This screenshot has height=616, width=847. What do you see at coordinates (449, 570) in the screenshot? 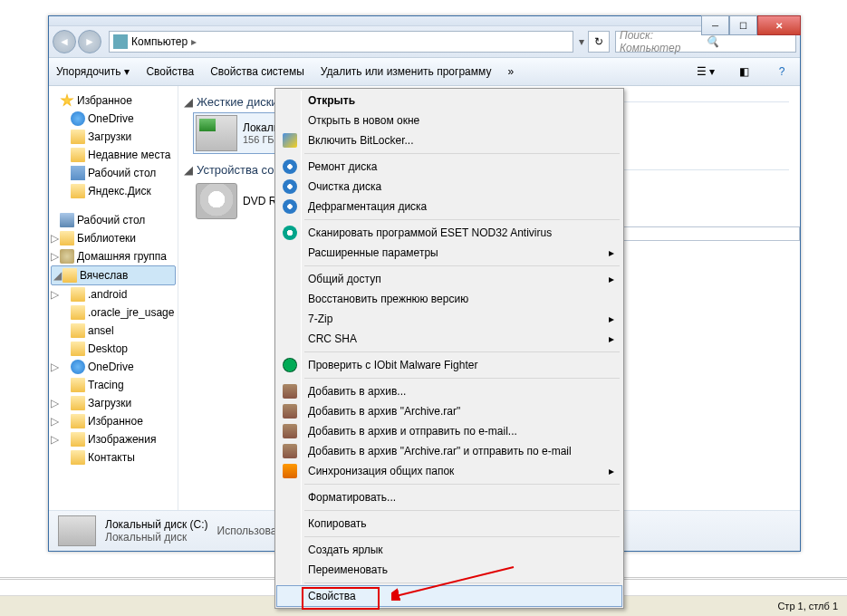
I see `ctx-rename: Переименовать` at bounding box center [449, 570].